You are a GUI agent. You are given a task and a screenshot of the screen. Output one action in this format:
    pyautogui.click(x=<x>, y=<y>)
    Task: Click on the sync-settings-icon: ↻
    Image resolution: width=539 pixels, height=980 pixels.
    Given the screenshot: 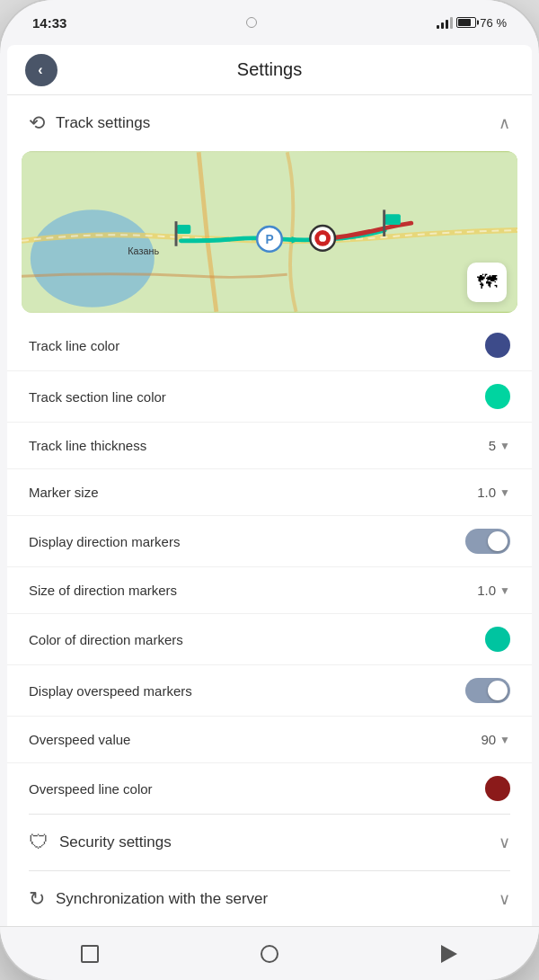 What is the action you would take?
    pyautogui.click(x=37, y=899)
    